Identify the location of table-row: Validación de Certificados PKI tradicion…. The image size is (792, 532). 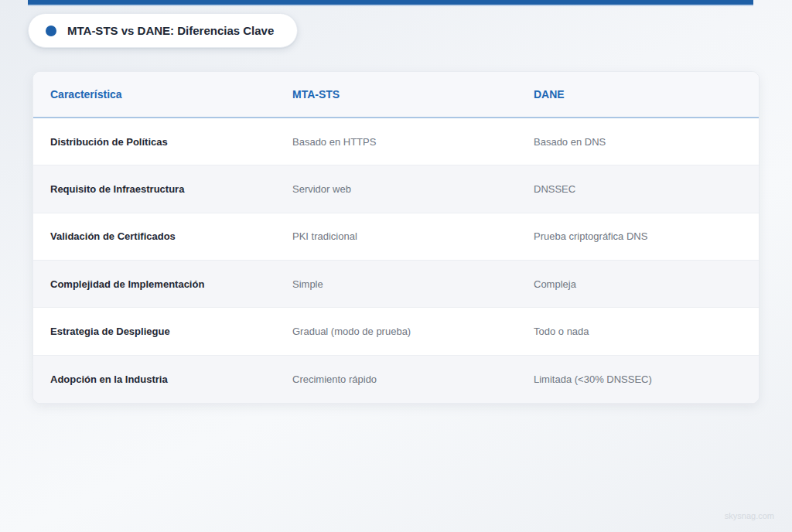
(396, 237).